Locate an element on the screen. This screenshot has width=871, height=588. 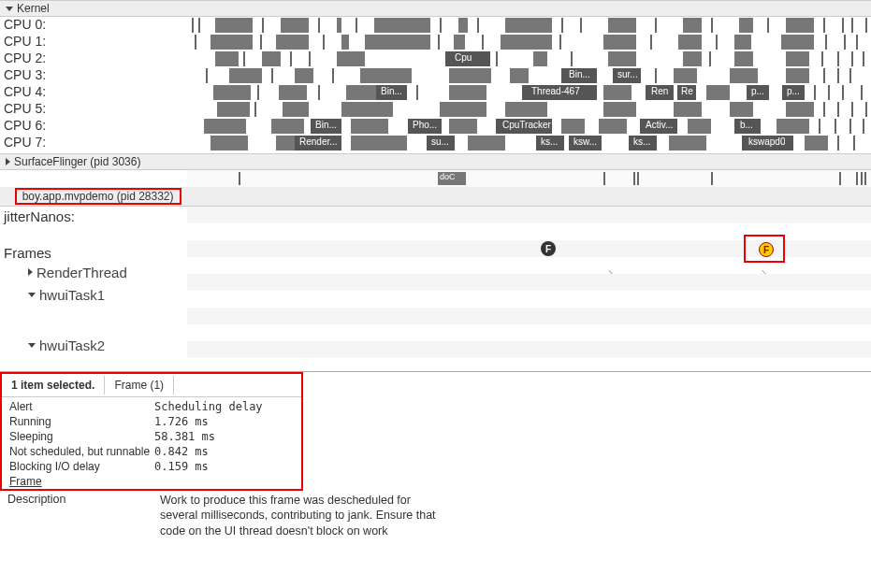
details-row-sleeping: Sleeping 58.381 ms is located at coordinates (152, 437).